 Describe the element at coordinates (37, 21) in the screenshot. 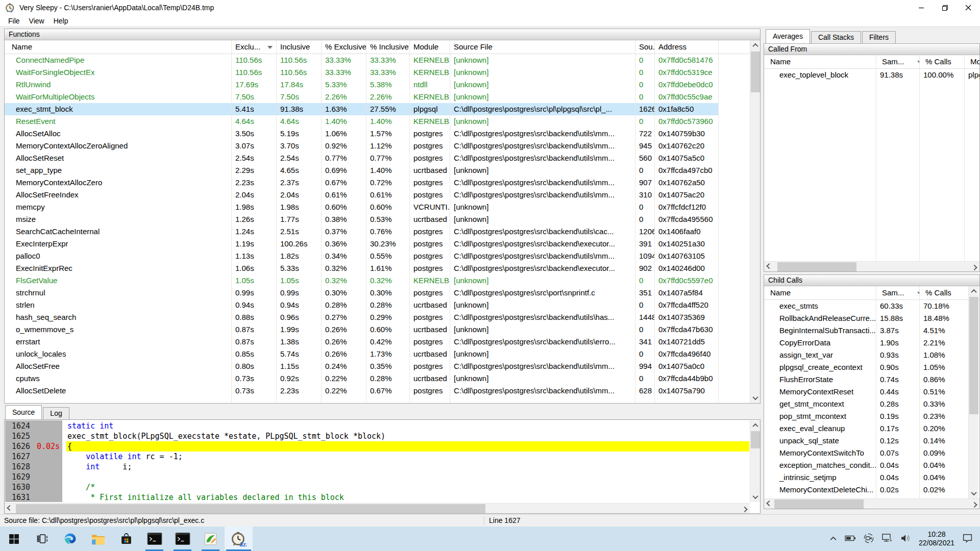

I see `menu-view: View` at that location.